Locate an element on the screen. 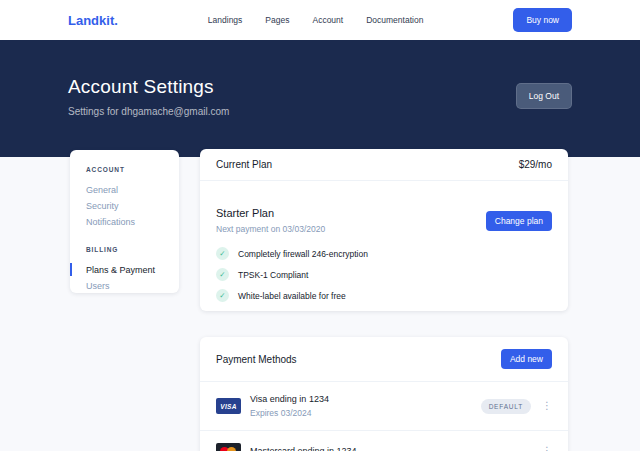  card-info: Mastercard ending in 1234 is located at coordinates (304, 448).